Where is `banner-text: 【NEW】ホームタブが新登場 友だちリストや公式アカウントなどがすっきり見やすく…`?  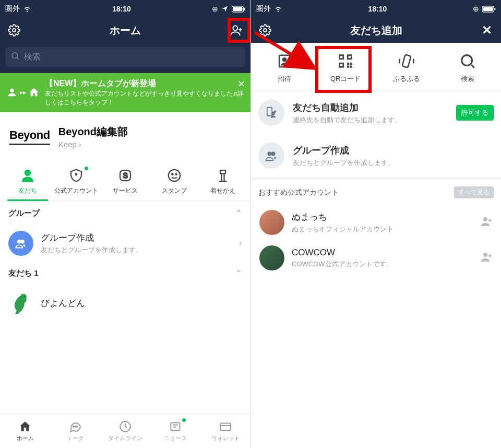
banner-text: 【NEW】ホームタブが新登場 友だちリストや公式アカウントなどがすっきり見やすく… is located at coordinates (145, 93).